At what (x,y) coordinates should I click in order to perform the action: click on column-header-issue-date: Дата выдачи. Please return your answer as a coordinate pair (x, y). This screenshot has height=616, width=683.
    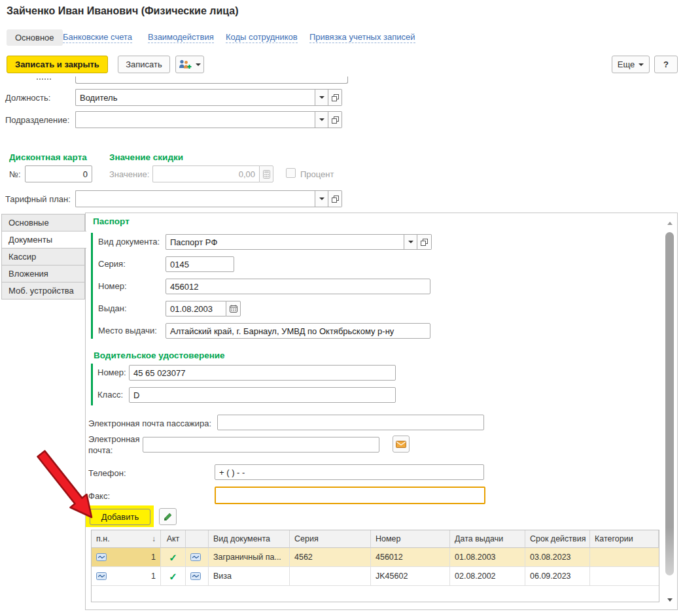
    Looking at the image, I should click on (488, 539).